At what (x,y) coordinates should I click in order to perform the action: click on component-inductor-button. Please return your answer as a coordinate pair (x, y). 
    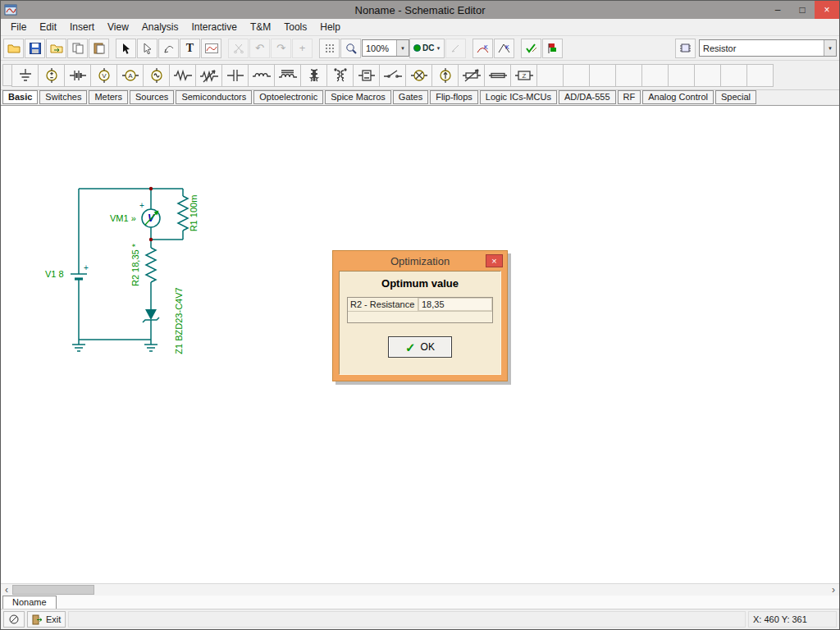
    Looking at the image, I should click on (261, 75).